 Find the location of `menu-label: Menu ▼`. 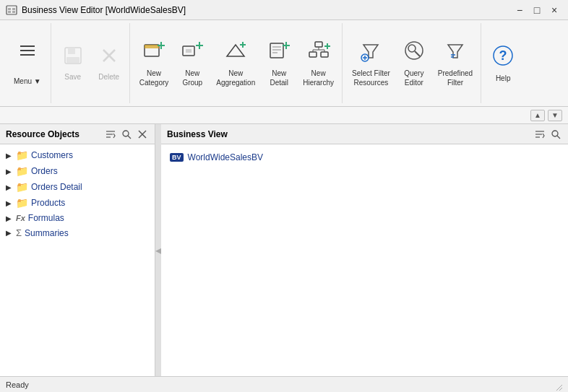

menu-label: Menu ▼ is located at coordinates (27, 77).